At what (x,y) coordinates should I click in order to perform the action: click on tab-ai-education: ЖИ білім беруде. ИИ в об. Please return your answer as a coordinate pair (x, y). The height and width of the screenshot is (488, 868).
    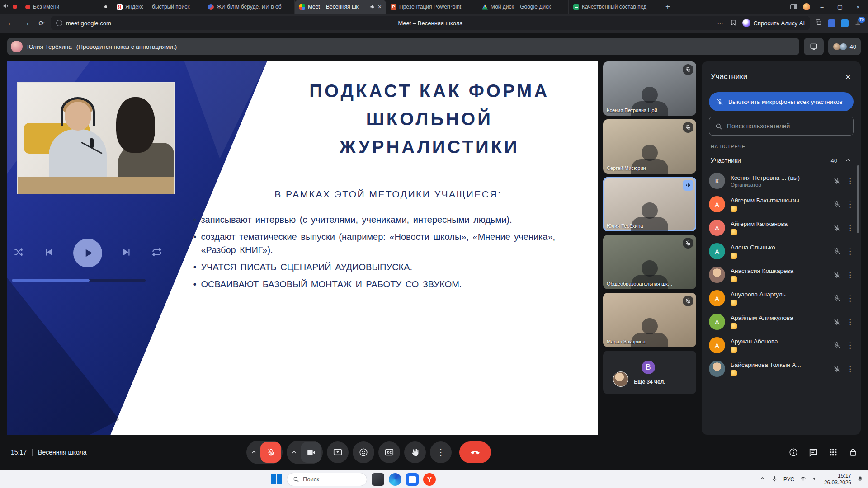
    Looking at the image, I should click on (249, 7).